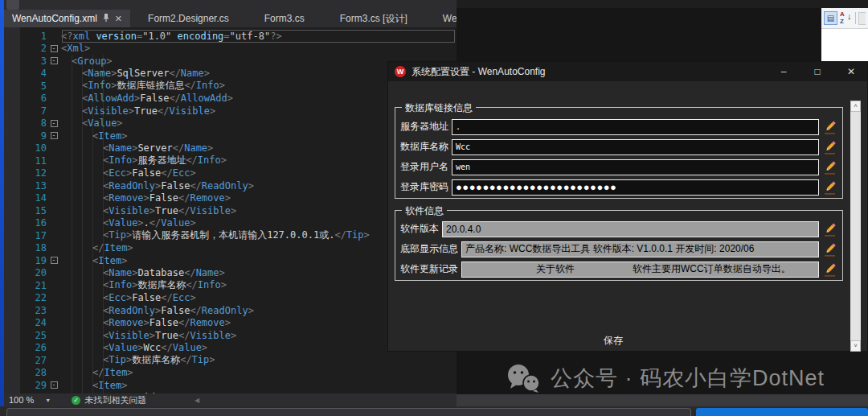 This screenshot has height=416, width=868. Describe the element at coordinates (619, 245) in the screenshot. I see `groupbox-2: 软件信息软件版本20.0.4.0底部显示信息产品名称: WCC数据导出工具 软件…` at that location.